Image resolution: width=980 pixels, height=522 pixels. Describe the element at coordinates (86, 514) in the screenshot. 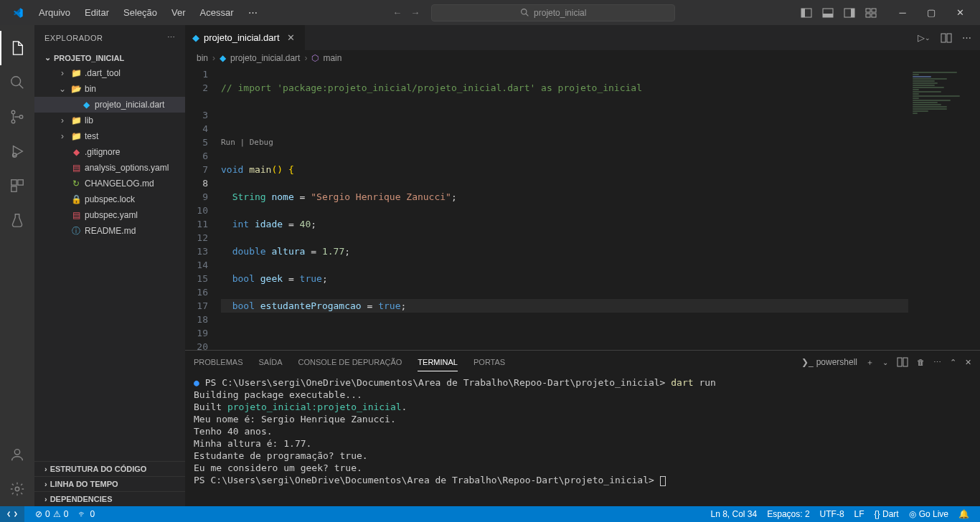

I see `status-ports: ᯤ0` at that location.